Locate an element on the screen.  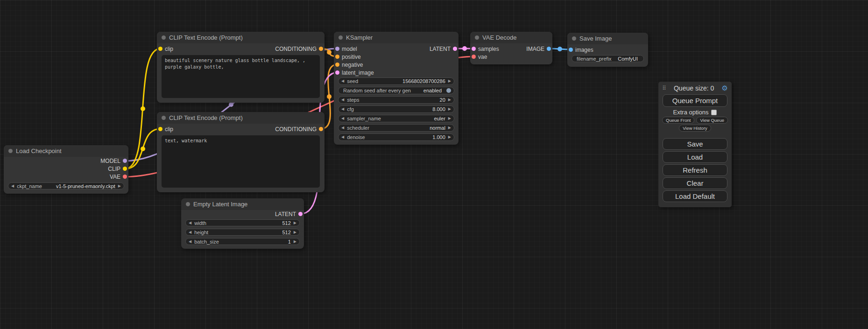
output-port-clip is located at coordinates (125, 169).